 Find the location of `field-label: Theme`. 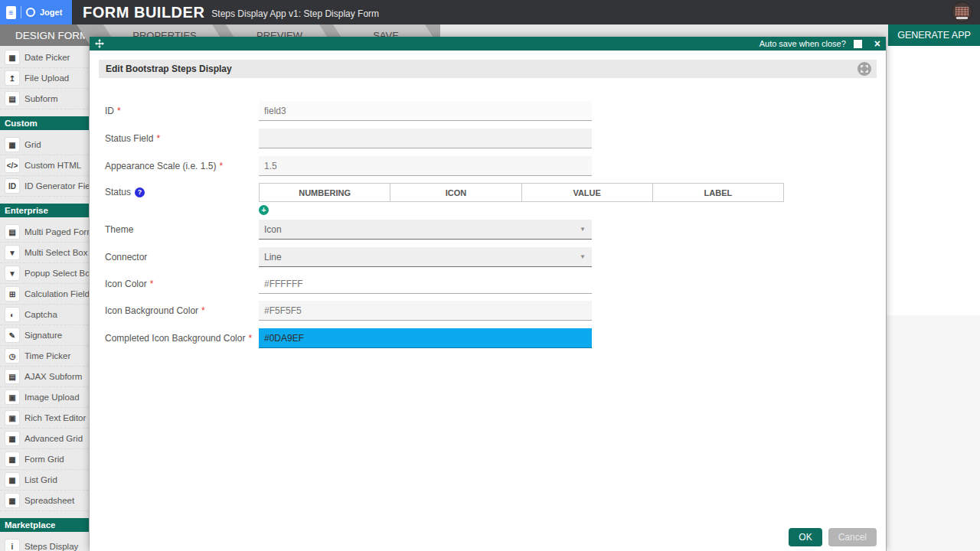

field-label: Theme is located at coordinates (119, 230).